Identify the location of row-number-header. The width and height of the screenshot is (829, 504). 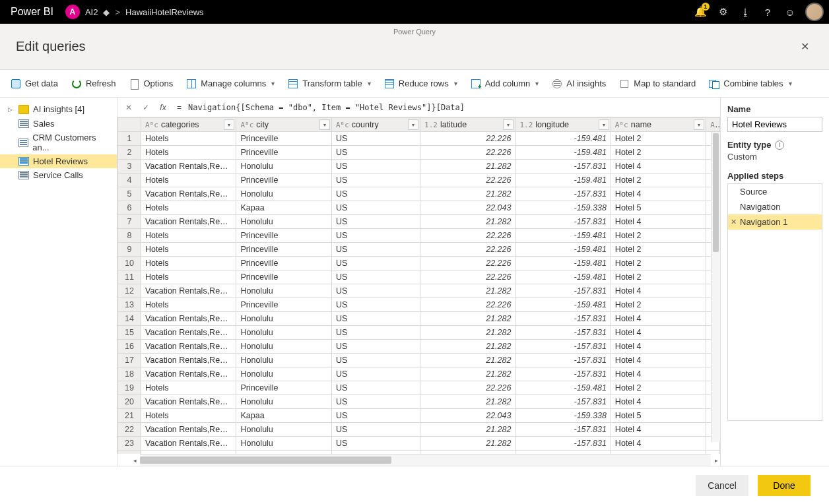
(129, 125).